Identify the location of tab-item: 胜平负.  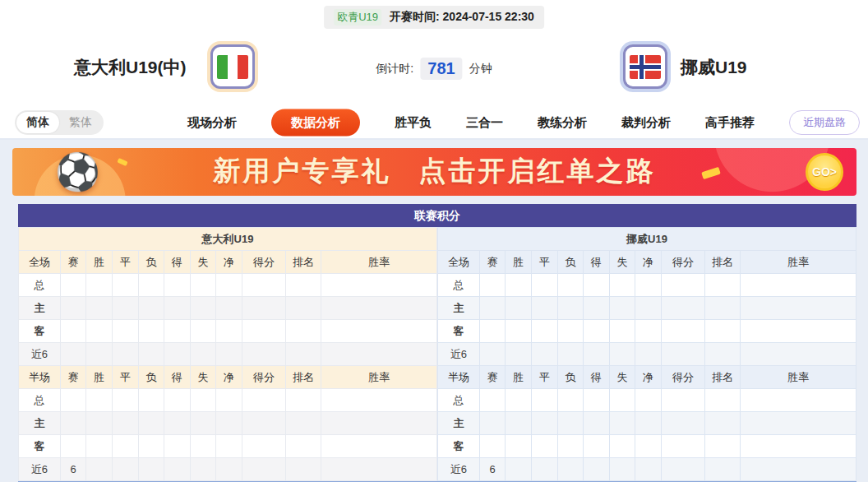
(413, 122).